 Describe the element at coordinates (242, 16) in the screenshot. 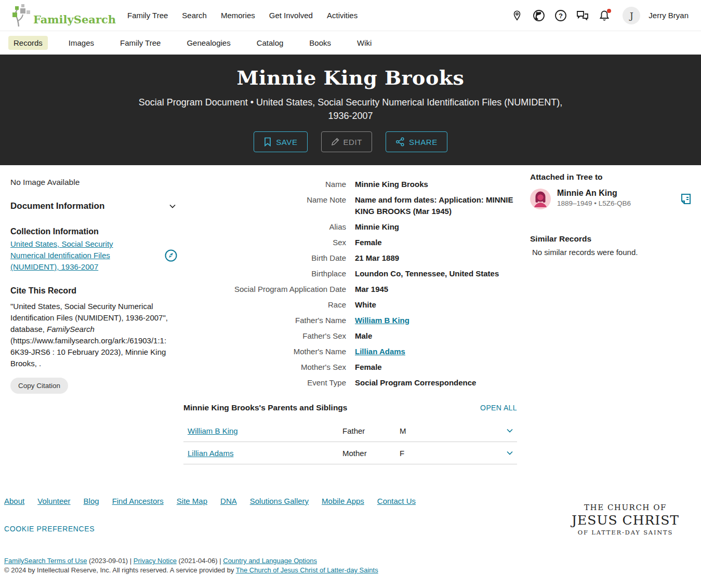

I see `main-nav: Family Tree Search Memories Get Involved…` at that location.